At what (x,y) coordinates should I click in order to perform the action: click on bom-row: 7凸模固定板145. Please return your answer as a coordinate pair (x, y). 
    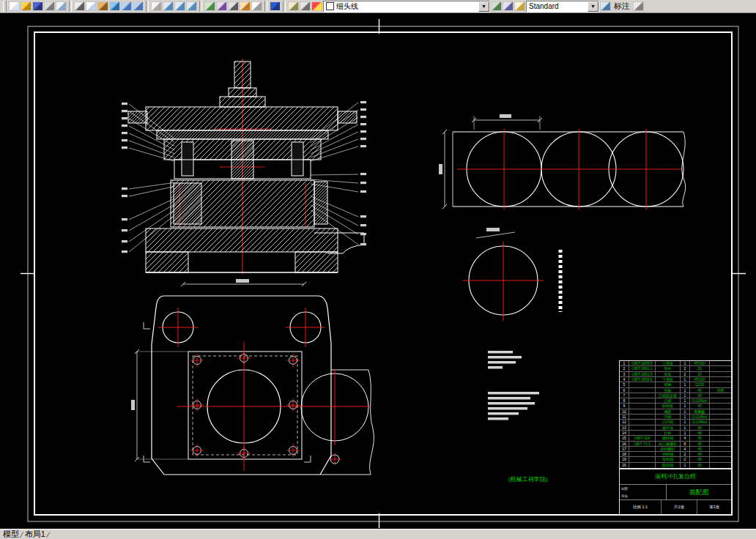
    Looking at the image, I should click on (675, 395).